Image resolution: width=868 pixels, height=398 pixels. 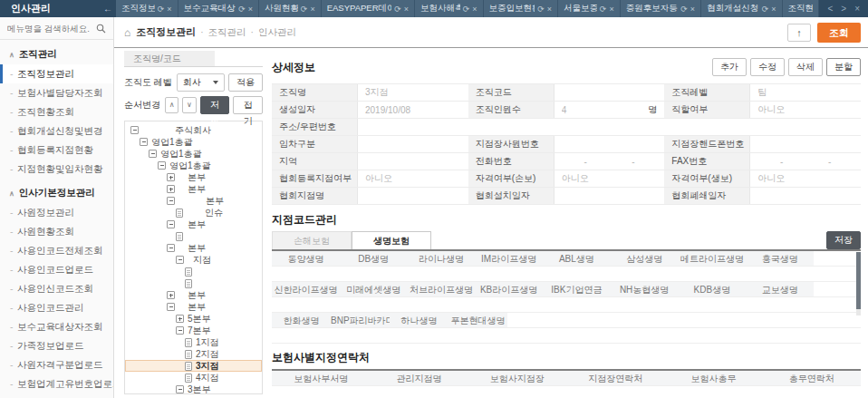 I want to click on sidebar-item-보험업계고유번호업로드: -보험업계고유번호업로드, so click(x=56, y=384).